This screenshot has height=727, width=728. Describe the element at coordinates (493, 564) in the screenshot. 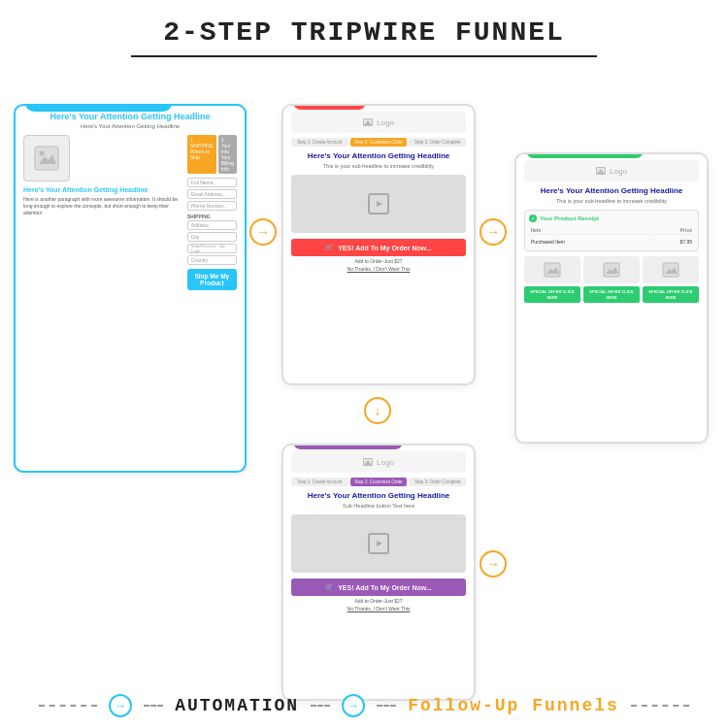

I see `arrow-downsale-offerwall: →` at that location.